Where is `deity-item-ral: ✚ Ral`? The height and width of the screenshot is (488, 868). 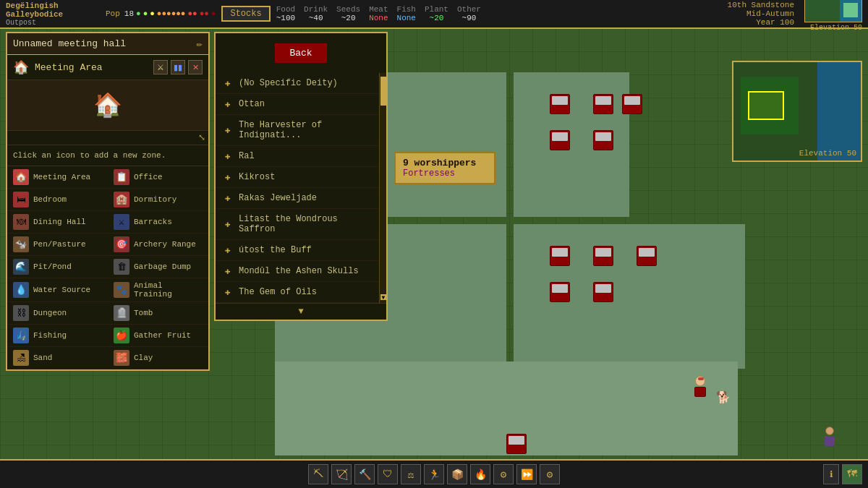 deity-item-ral: ✚ Ral is located at coordinates (301, 156).